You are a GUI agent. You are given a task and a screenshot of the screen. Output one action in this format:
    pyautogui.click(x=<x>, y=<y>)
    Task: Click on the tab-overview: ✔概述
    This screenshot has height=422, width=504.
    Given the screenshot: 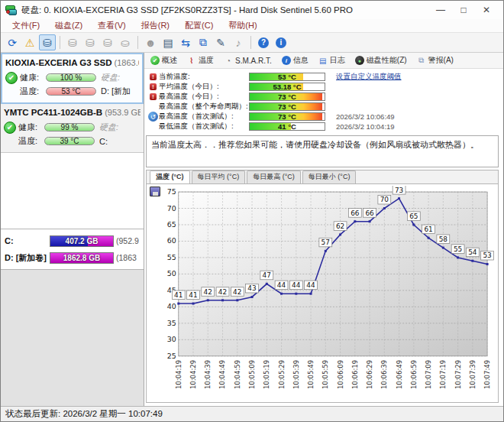 What is the action you would take?
    pyautogui.click(x=163, y=60)
    